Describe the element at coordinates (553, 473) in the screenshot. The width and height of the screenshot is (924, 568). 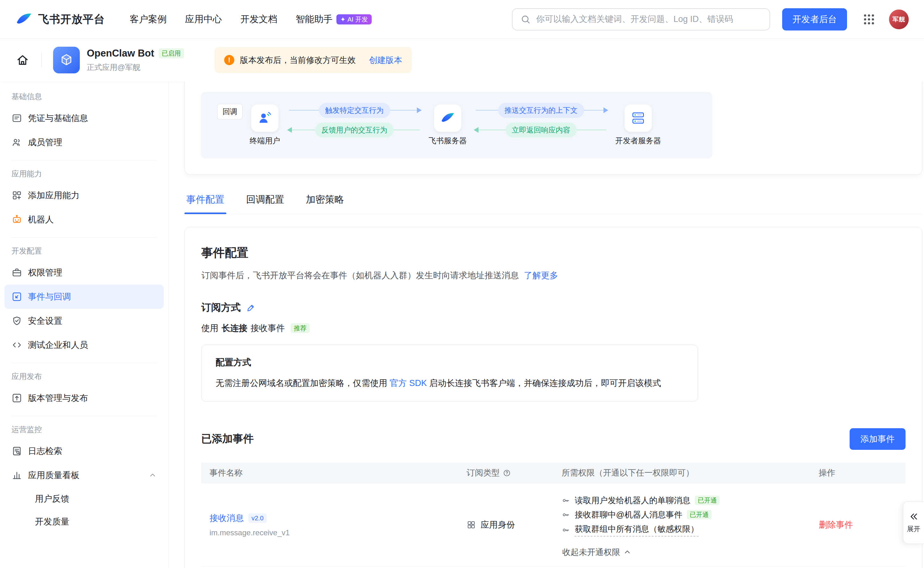
I see `table-header-row: 事件名称 订阅类型 所需权限（开通以下任一权限即可） 操作` at that location.